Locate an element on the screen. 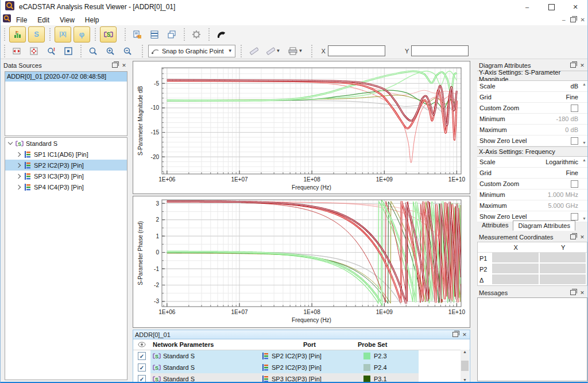 The width and height of the screenshot is (588, 383). attribute-value: 0 dB is located at coordinates (577, 130).